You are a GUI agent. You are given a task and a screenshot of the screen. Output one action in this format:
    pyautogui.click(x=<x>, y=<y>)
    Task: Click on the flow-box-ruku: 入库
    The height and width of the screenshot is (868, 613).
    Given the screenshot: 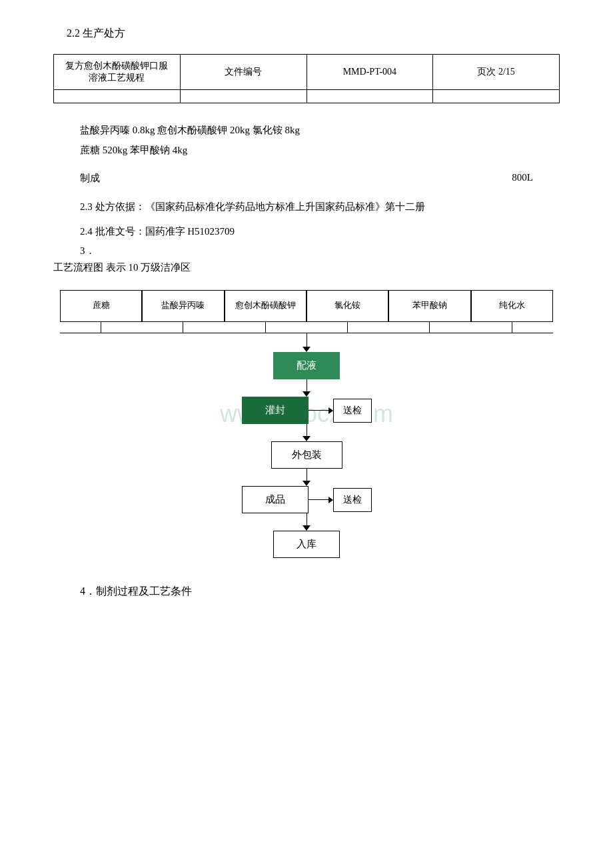 What is the action you would take?
    pyautogui.click(x=306, y=544)
    